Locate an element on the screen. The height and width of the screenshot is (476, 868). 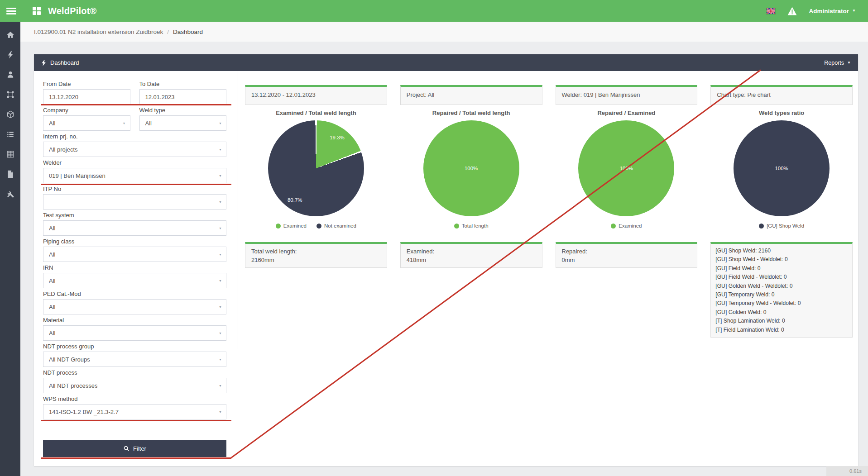
test-system-select: All▼ is located at coordinates (135, 228).